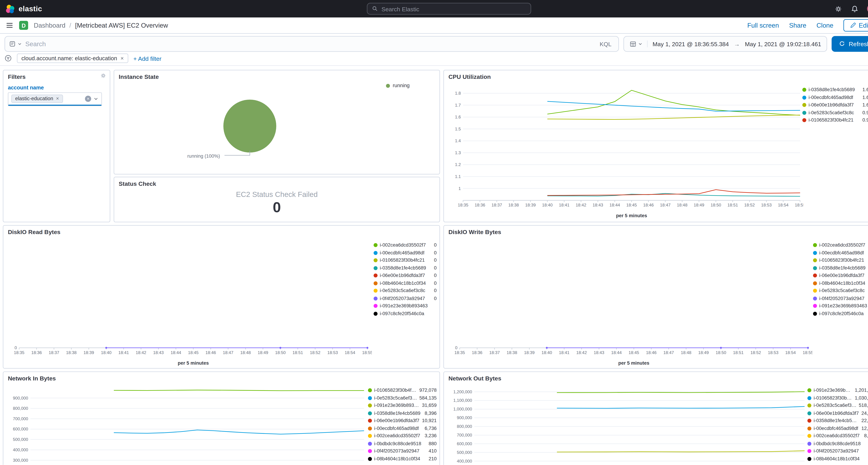 The height and width of the screenshot is (465, 868). I want to click on clone-link: Clone, so click(825, 25).